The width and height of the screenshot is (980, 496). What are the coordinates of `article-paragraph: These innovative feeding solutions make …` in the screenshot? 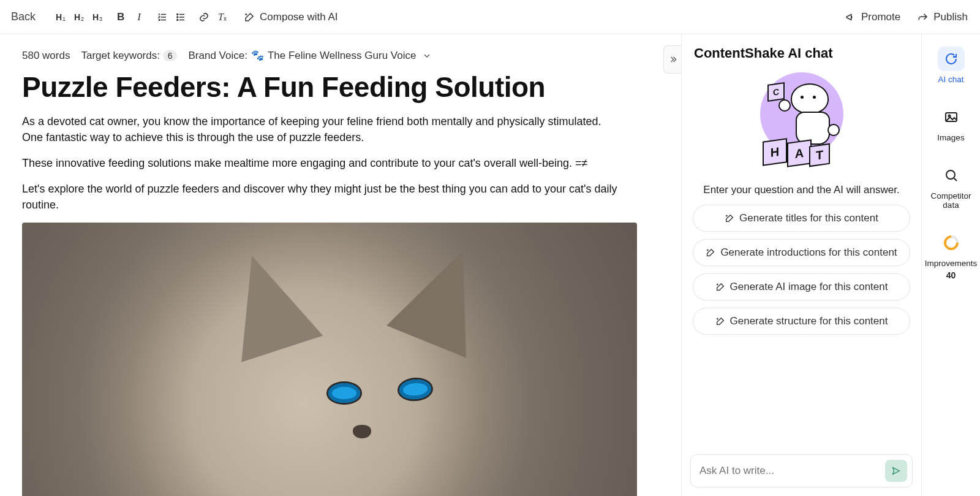 It's located at (322, 163).